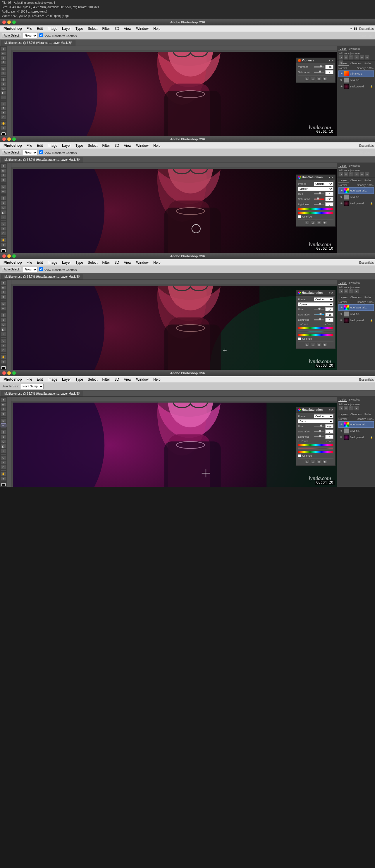  What do you see at coordinates (13, 379) in the screenshot?
I see `menu-photoshop-4: Photoshop` at bounding box center [13, 379].